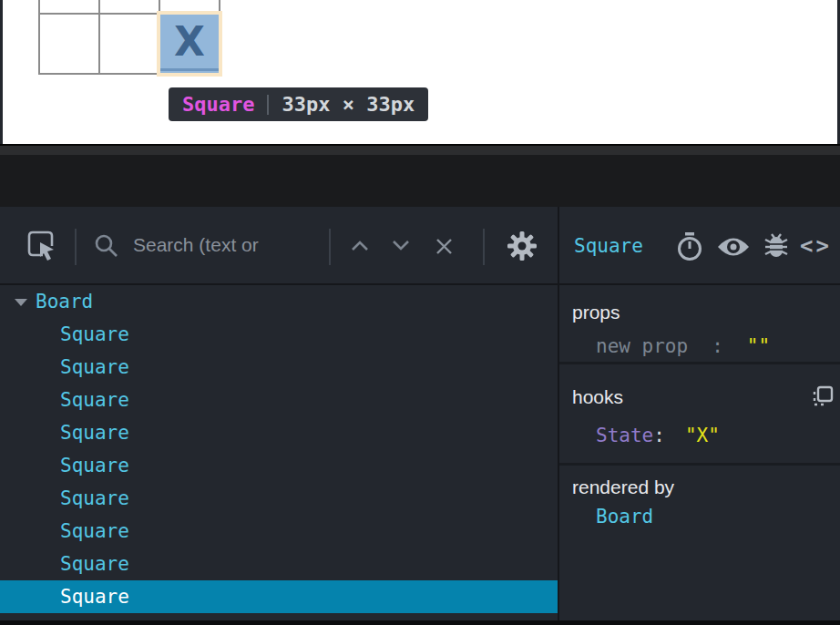 The height and width of the screenshot is (625, 840). I want to click on profiler-stopwatch-icon, so click(690, 247).